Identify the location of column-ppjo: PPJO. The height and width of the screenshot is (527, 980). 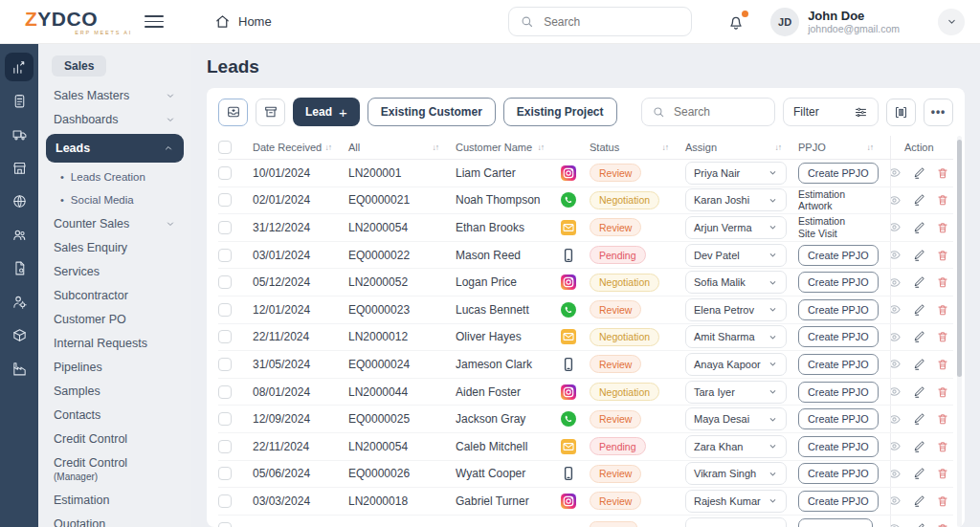
(812, 147).